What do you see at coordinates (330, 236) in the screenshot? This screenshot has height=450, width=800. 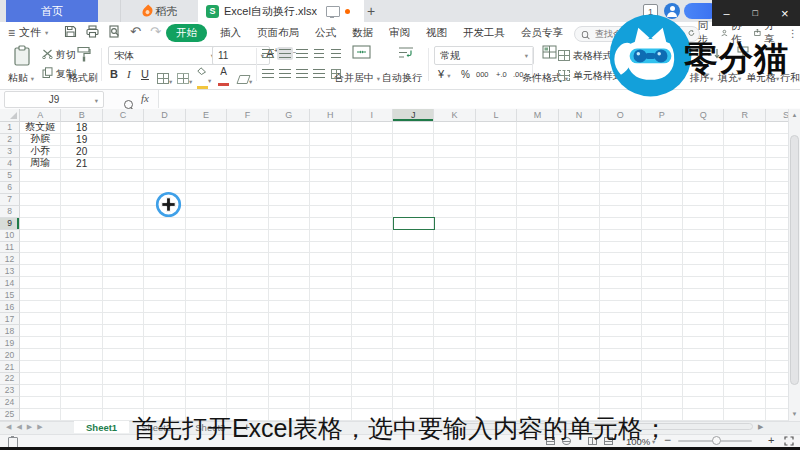 I see `grid-cell-H10` at bounding box center [330, 236].